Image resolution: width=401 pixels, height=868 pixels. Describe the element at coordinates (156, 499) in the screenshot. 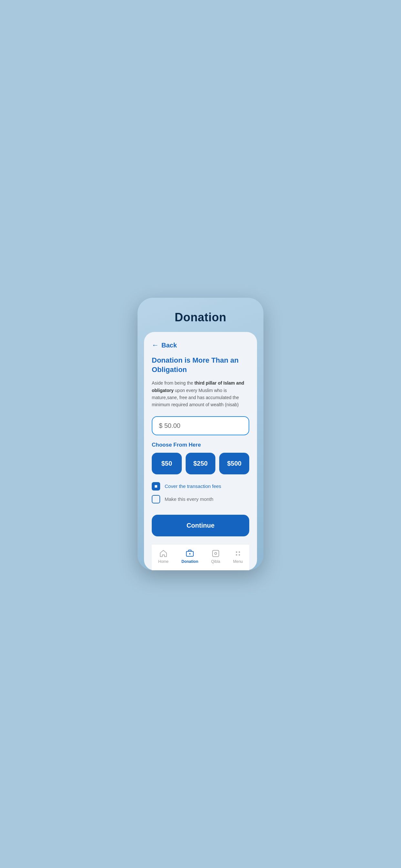

I see `monthly-checkbox` at that location.